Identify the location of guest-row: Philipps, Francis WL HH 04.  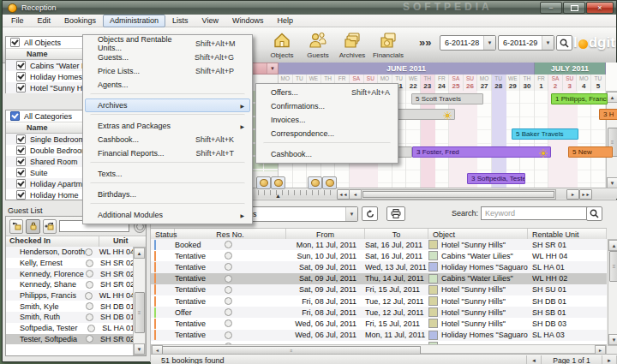
(70, 296).